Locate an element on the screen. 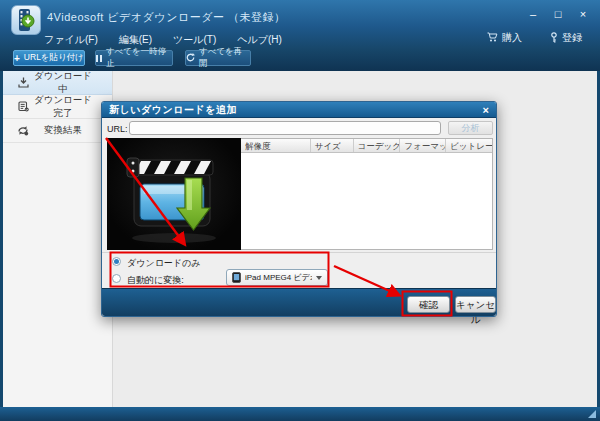 The image size is (600, 421). resume-all-button: すべてを再開 is located at coordinates (218, 58).